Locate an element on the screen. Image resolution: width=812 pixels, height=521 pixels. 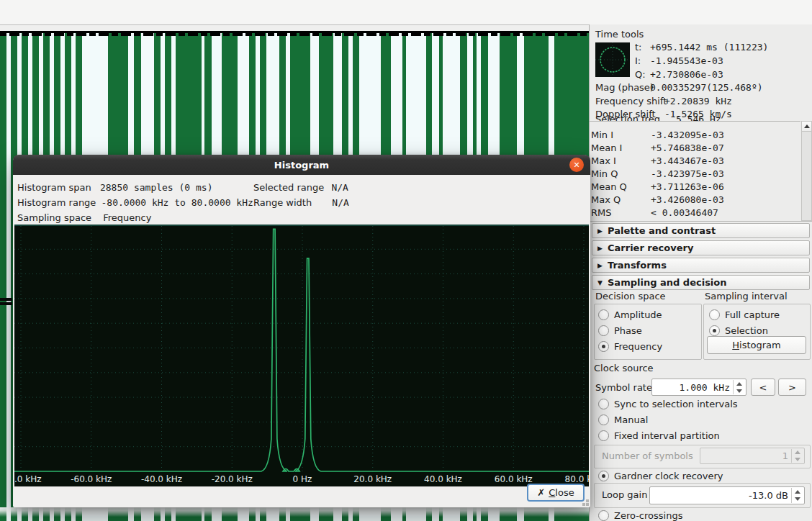
max-i-value: +3.443467e-03 is located at coordinates (687, 161).